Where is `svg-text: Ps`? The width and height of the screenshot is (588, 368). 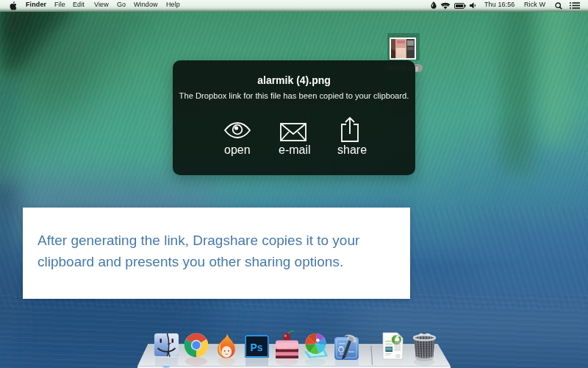
svg-text: Ps is located at coordinates (257, 347).